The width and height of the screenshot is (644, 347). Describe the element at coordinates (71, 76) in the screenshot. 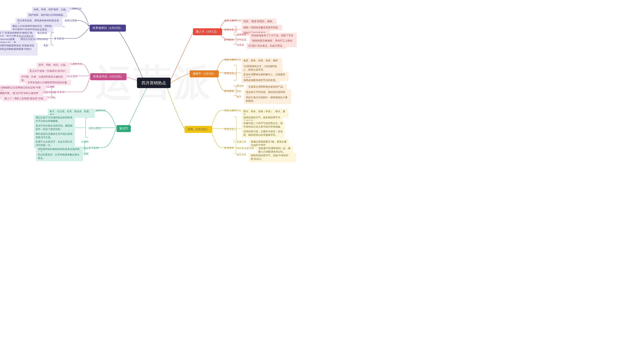

I see `book-tips-label: 借势注意点` at that location.